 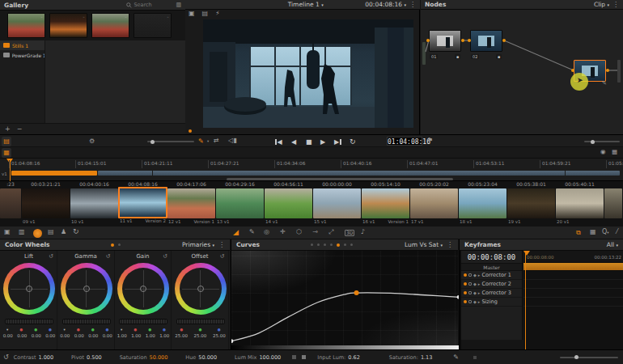 I want to click on gallery-panel-toggle-icon: ▥, so click(x=178, y=5).